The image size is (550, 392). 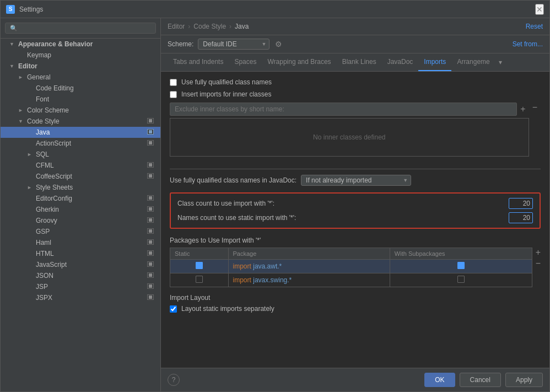 I want to click on remove-package-button: −, so click(x=538, y=264).